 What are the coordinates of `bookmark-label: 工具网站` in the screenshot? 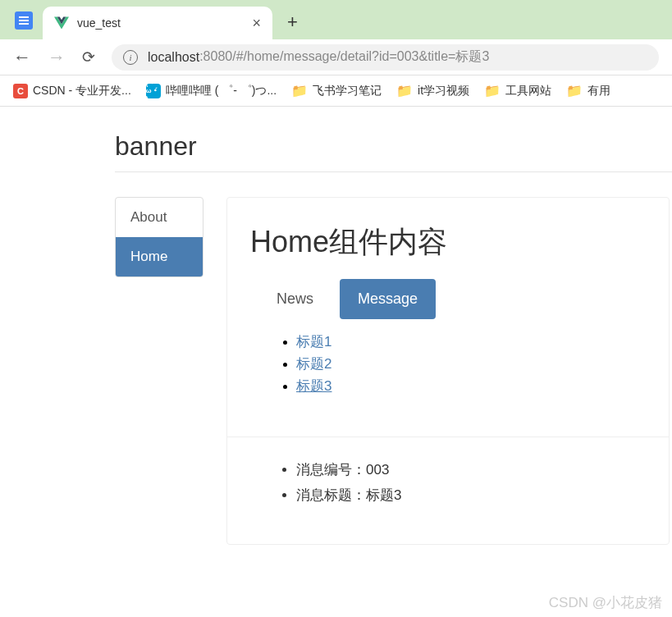 It's located at (528, 91).